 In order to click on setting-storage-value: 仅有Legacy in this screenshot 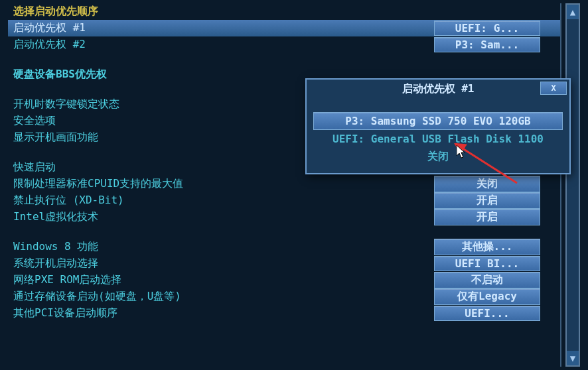, I will do `click(487, 297)`.